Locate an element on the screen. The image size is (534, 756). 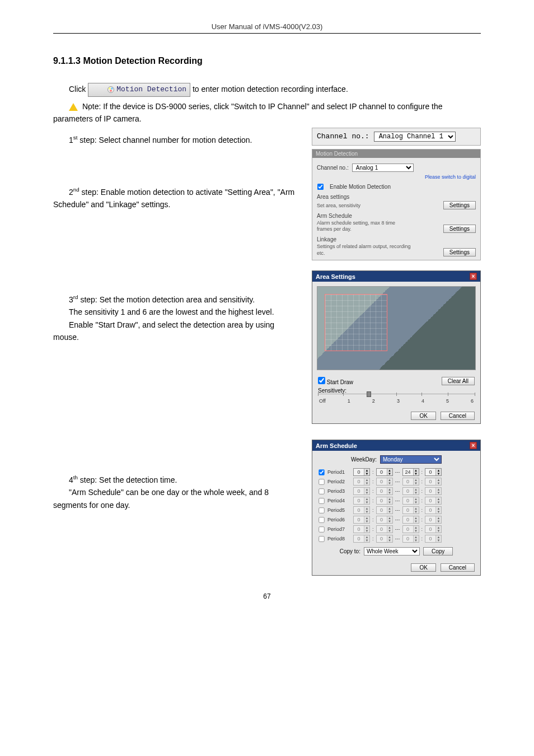
area-settings-button: Settings is located at coordinates (460, 205).